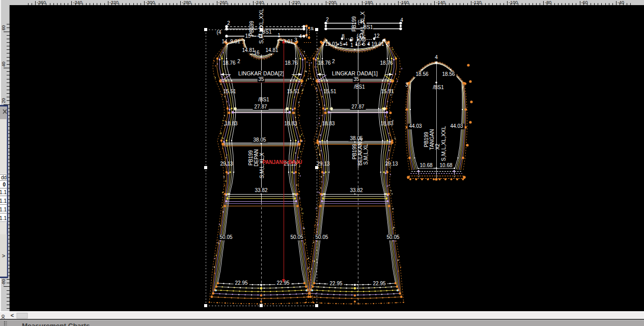  Describe the element at coordinates (41, 3) in the screenshot. I see `svg-text: -360` at that location.